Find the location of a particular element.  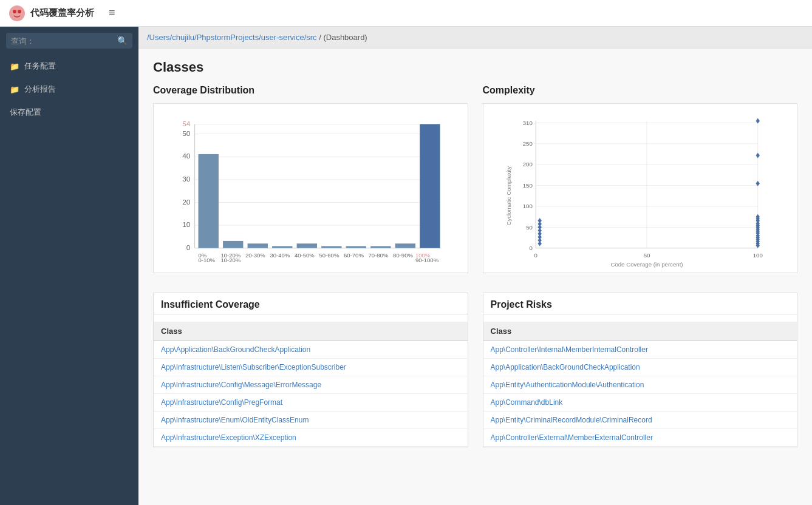

table-row: App\Infrastructure\Exception\XZException is located at coordinates (311, 438).